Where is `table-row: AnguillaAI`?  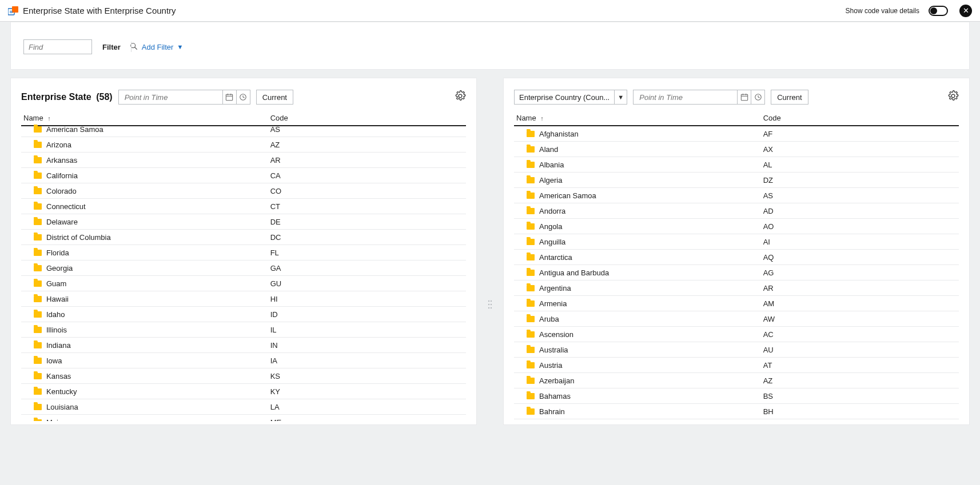
table-row: AnguillaAI is located at coordinates (736, 242).